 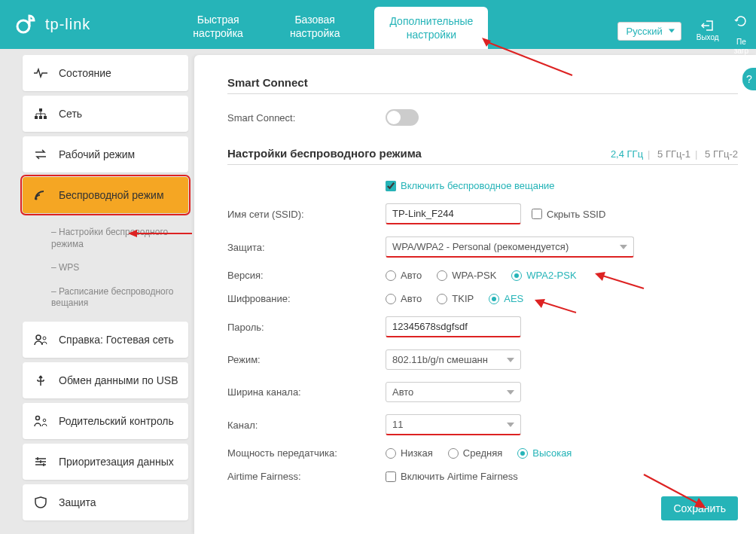 What do you see at coordinates (115, 298) in the screenshot?
I see `submenu-schedule: Расписание беспроводного вещания` at bounding box center [115, 298].